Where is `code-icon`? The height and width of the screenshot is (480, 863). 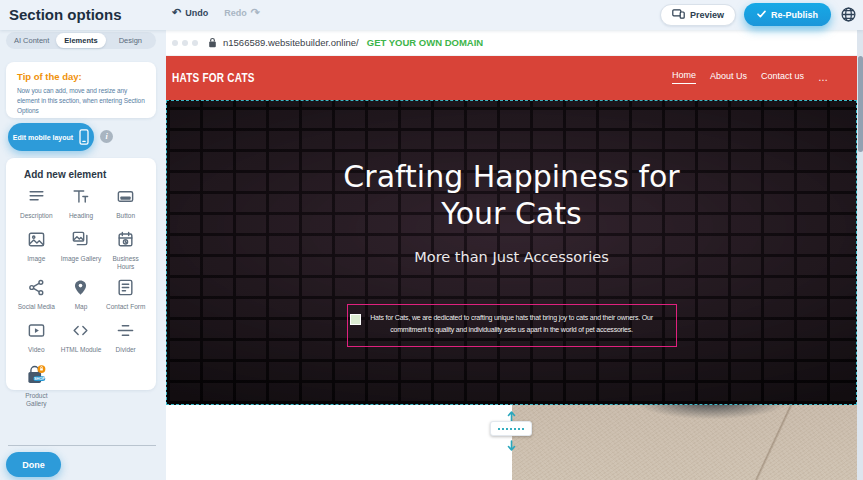
code-icon is located at coordinates (80, 332).